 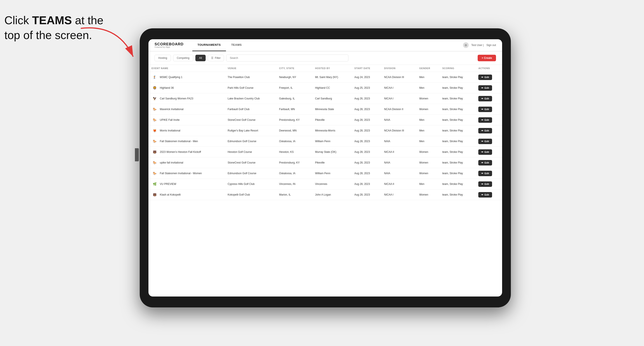 I want to click on table-row: 🦅 Carl Sandburg Women FA23 Lake Bracken …, so click(x=325, y=99).